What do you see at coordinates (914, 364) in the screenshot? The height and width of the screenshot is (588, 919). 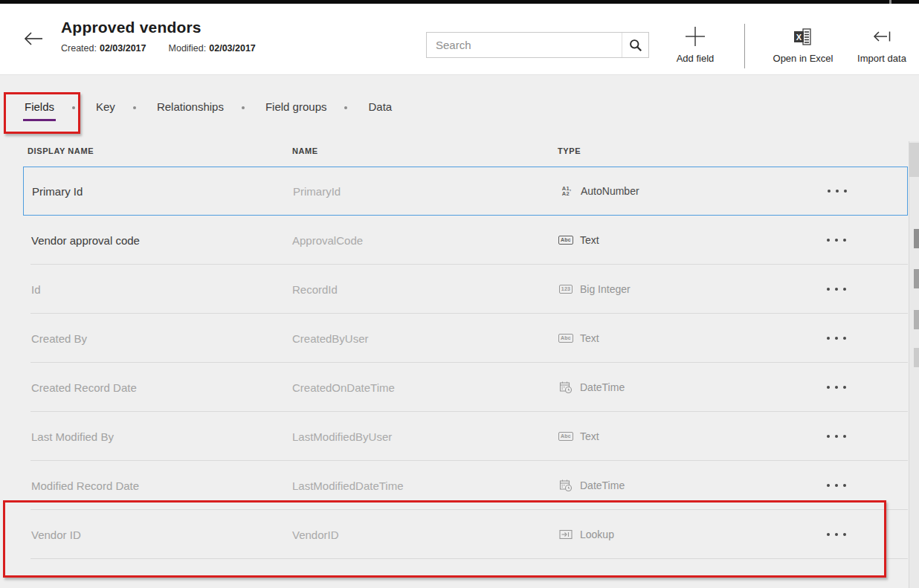 I see `vertical-scrollbar` at bounding box center [914, 364].